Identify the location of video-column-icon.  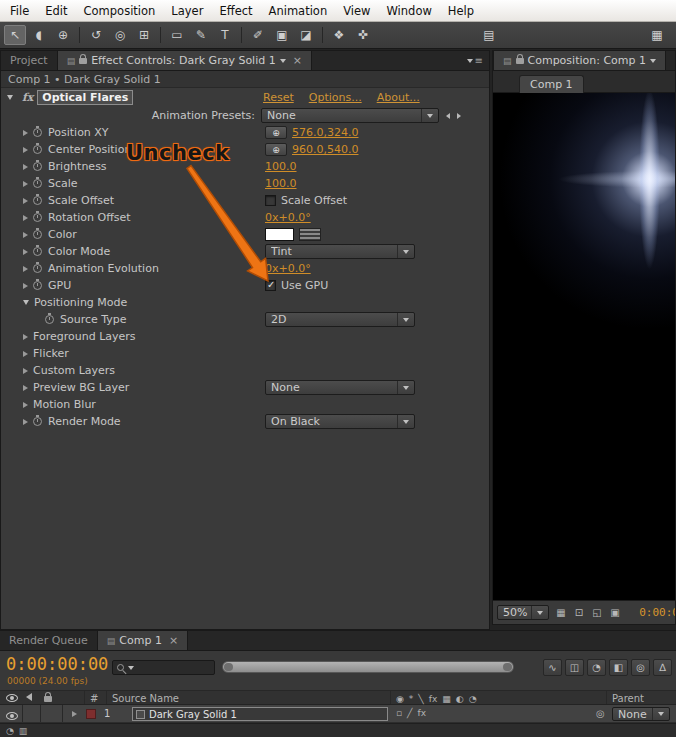
(12, 698).